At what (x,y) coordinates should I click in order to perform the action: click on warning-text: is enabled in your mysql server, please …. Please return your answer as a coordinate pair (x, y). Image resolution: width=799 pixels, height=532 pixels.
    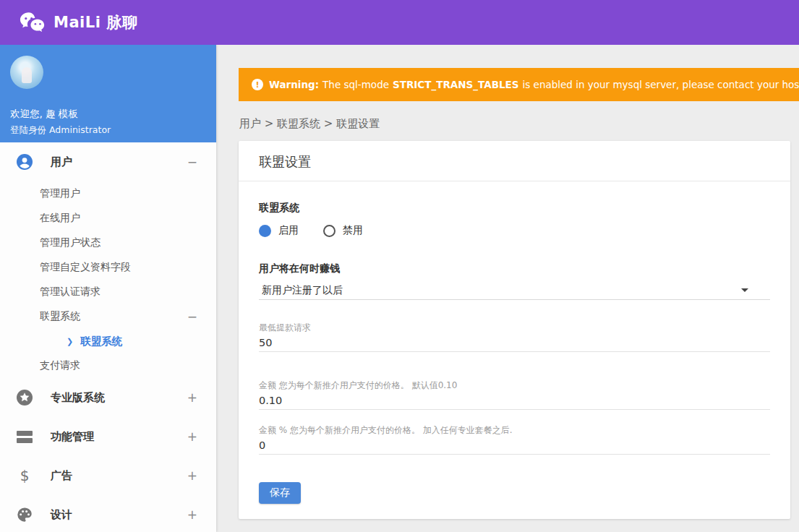
    Looking at the image, I should click on (661, 85).